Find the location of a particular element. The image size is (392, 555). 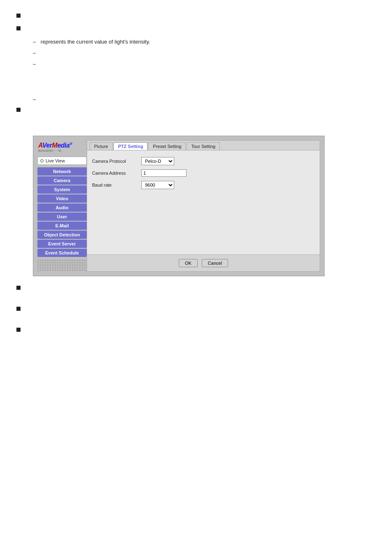

tab-bar: Picture PTZ Setting Preset Setting Tour … is located at coordinates (203, 146).